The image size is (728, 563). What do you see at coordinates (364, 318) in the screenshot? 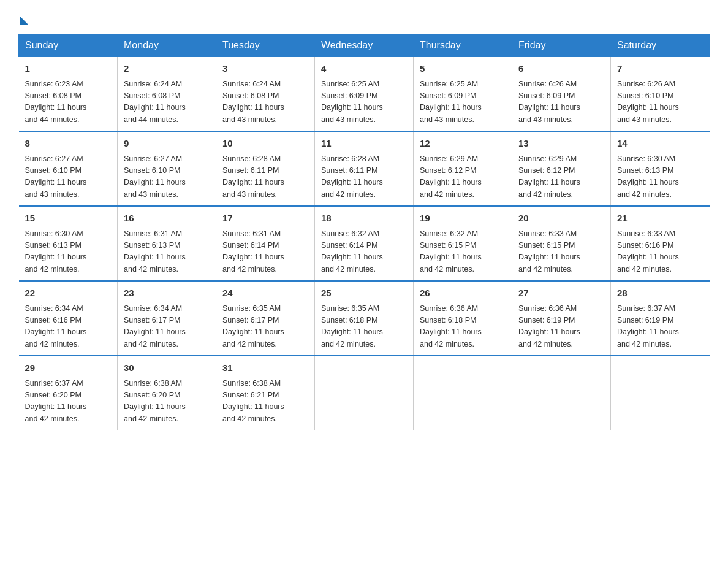
I see `calendar-cell: 25Sunrise: 6:35 AMSunset: 6:18 PMDayligh…` at bounding box center [364, 318].